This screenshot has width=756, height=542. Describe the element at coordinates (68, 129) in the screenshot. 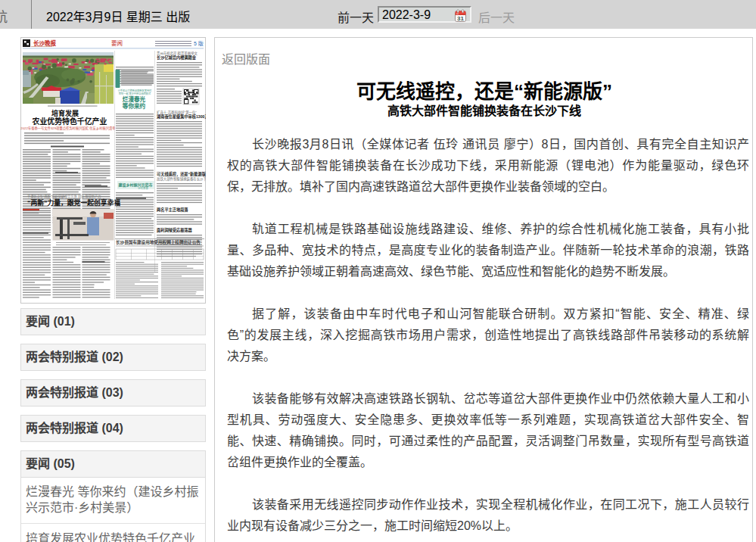

I see `svg-text:2022年省委一号文件329项重点任务村振兴馆舵 住友乡村振: 2022年省委一号文件329项重点任务村振兴馆舵 住友乡村振兴清单` at that location.